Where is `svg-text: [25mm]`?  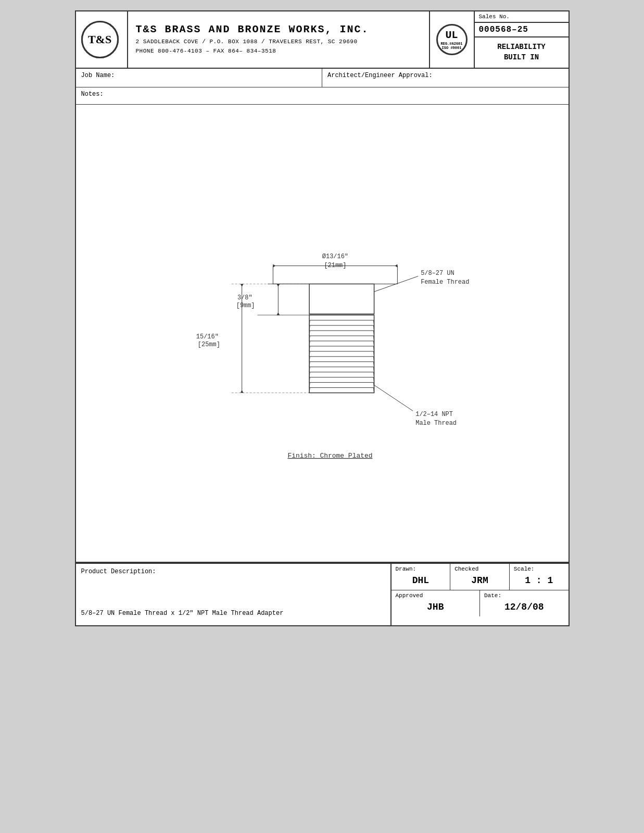 svg-text: [25mm] is located at coordinates (208, 345).